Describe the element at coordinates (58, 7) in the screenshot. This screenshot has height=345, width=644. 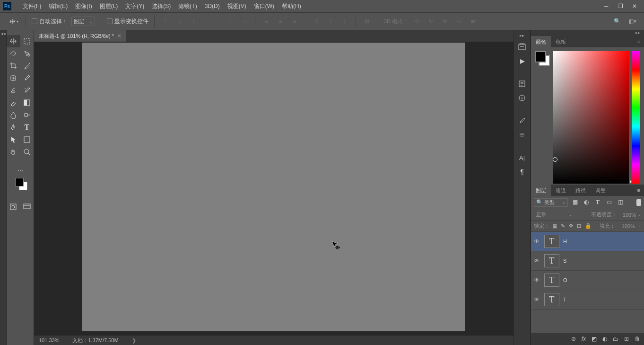
I see `menu-edit: 编辑(E)` at that location.